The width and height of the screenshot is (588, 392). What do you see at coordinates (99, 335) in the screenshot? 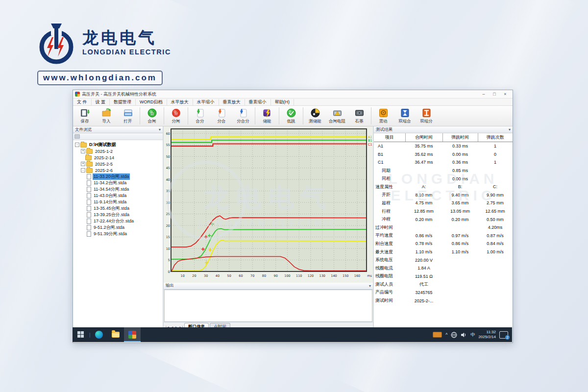
I see `edge-browser-button` at bounding box center [99, 335].